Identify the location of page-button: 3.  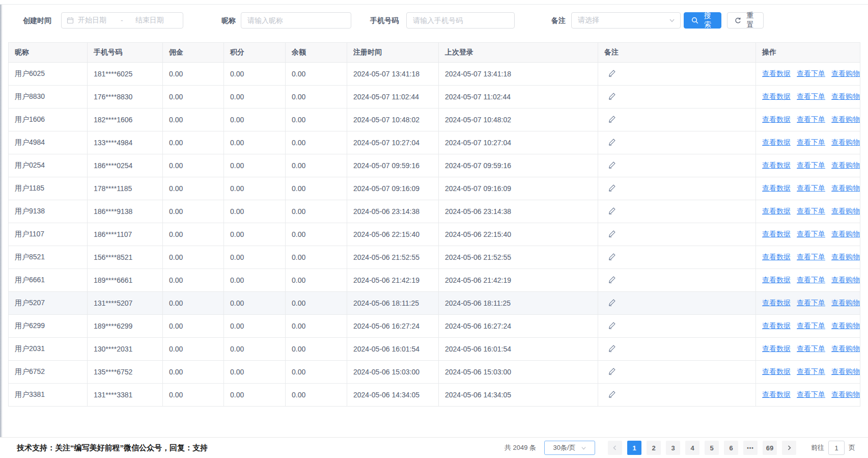
(673, 448).